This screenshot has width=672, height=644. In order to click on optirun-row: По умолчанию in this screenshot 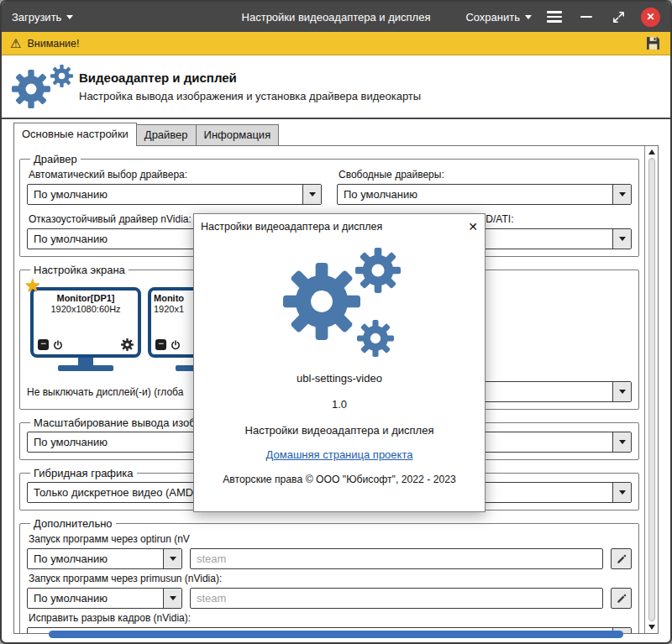, I will do `click(329, 559)`.